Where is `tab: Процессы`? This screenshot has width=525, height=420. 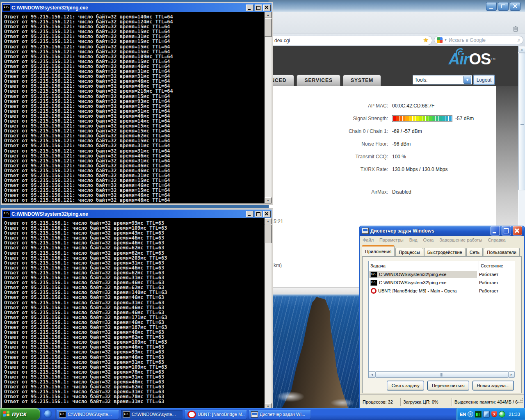
tab: Процессы is located at coordinates (409, 252).